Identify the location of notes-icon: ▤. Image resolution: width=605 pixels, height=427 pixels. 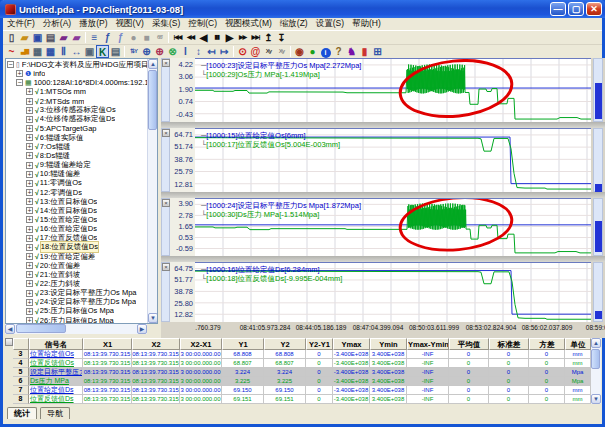
(116, 52).